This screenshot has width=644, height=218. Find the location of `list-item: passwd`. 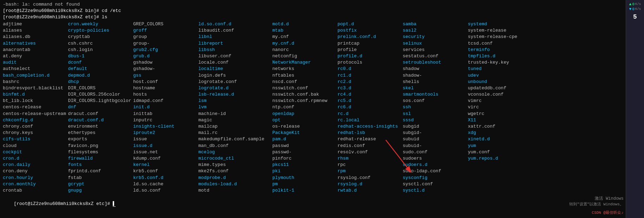

list-item: passwd is located at coordinates (305, 146).